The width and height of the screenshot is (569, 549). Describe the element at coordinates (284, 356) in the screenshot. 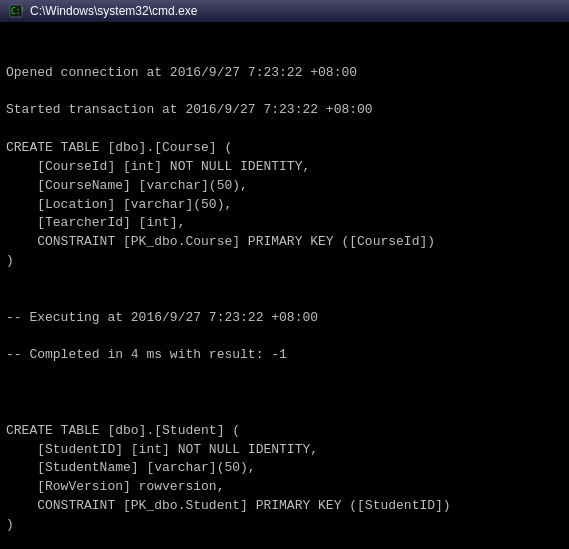

I see `console-line: -- Completed in 4 ms with result: -1` at that location.